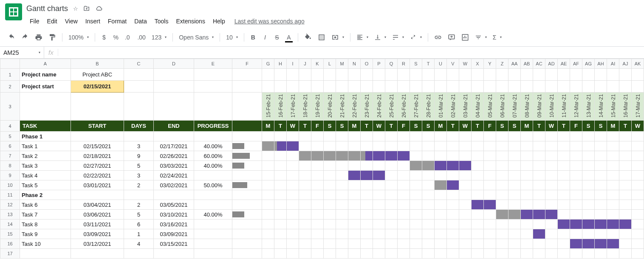 The height and width of the screenshot is (273, 644). I want to click on dow-header: S, so click(515, 126).